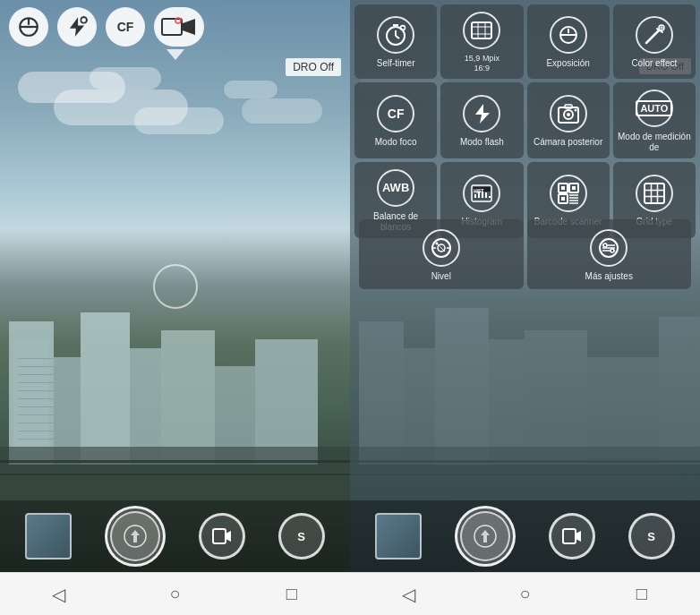 The height and width of the screenshot is (615, 700). Describe the element at coordinates (482, 114) in the screenshot. I see `modo-flash-icon` at that location.